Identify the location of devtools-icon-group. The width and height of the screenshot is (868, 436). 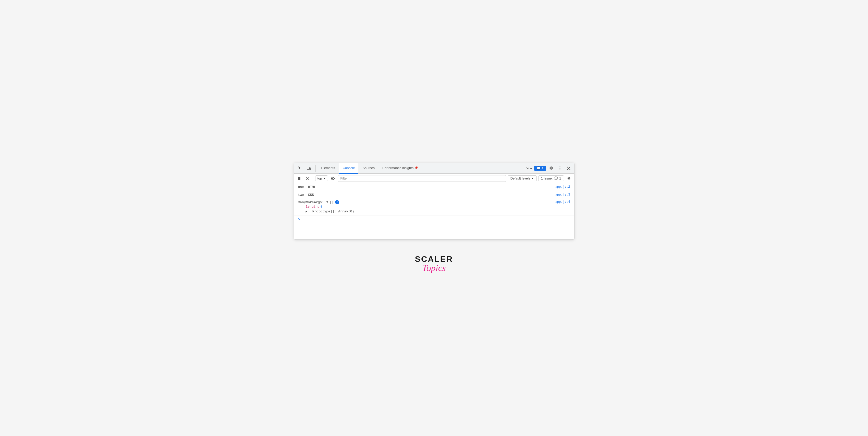
(306, 168).